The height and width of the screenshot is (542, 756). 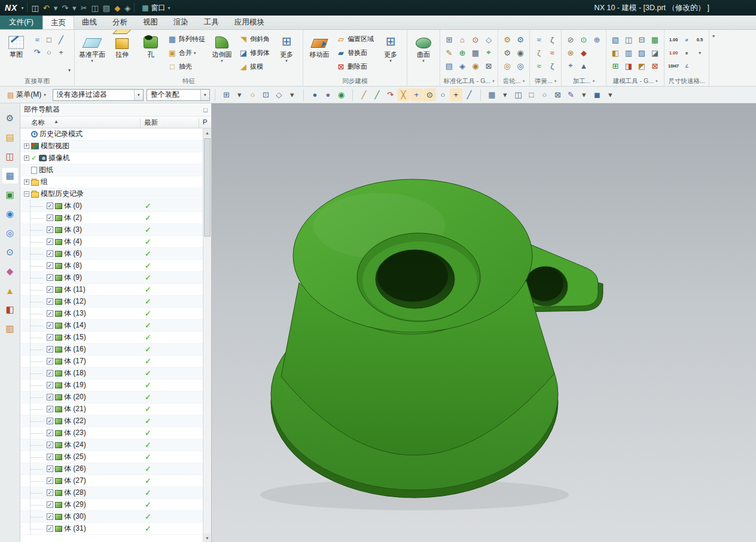 What do you see at coordinates (61, 53) in the screenshot?
I see `point-icon: +` at bounding box center [61, 53].